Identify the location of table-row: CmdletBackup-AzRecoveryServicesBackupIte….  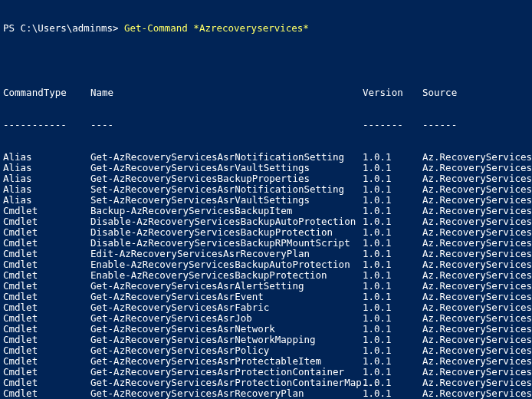
(266, 211).